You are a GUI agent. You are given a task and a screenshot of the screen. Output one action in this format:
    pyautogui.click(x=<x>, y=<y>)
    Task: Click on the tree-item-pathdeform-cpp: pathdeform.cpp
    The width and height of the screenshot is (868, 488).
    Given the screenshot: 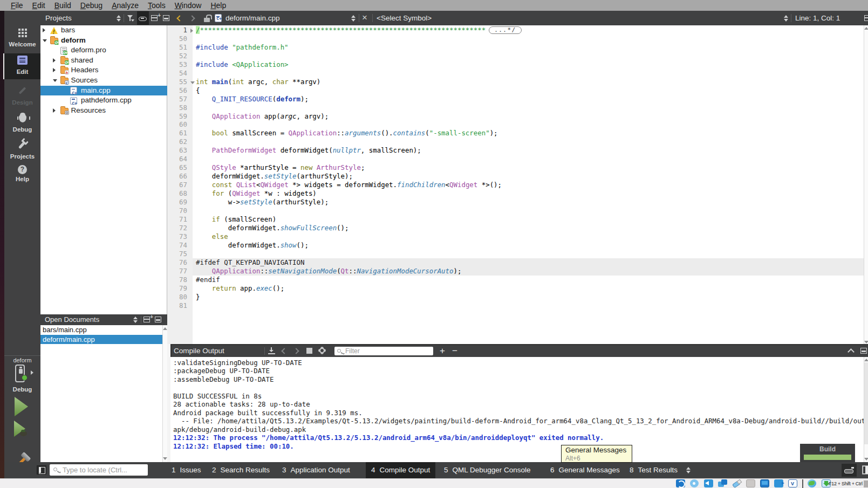 What is the action you would take?
    pyautogui.click(x=104, y=100)
    